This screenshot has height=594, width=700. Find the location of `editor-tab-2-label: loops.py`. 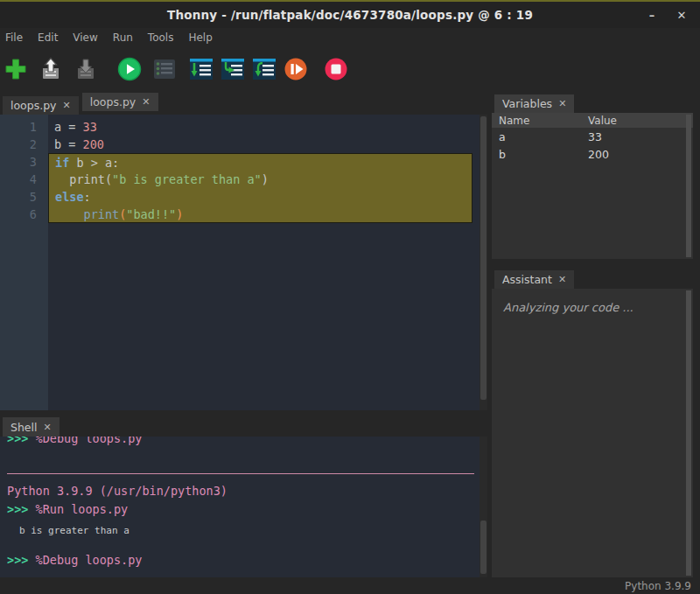

editor-tab-2-label: loops.py is located at coordinates (114, 101).